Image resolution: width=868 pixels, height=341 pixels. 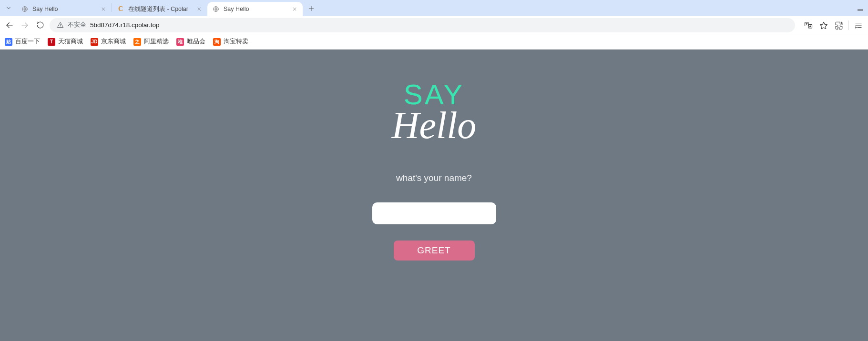 What do you see at coordinates (160, 10) in the screenshot?
I see `tab-title: 在线隧道列表 - Cpolar` at bounding box center [160, 10].